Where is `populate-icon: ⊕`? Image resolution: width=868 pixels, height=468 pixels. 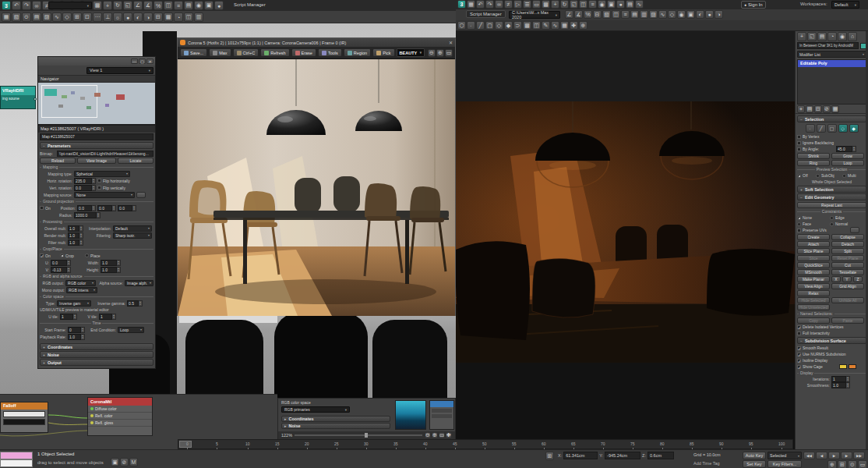
populate-icon: ⊕ is located at coordinates (583, 25).